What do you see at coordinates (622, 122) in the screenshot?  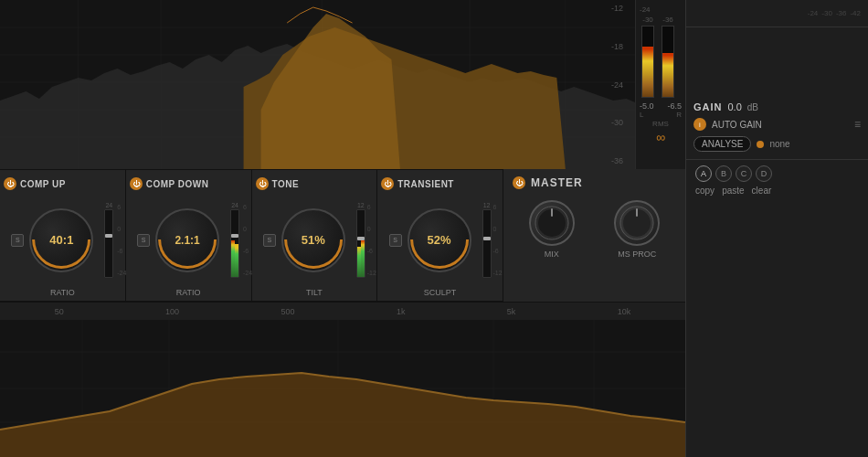 I see `db-label-30: -30` at bounding box center [622, 122].